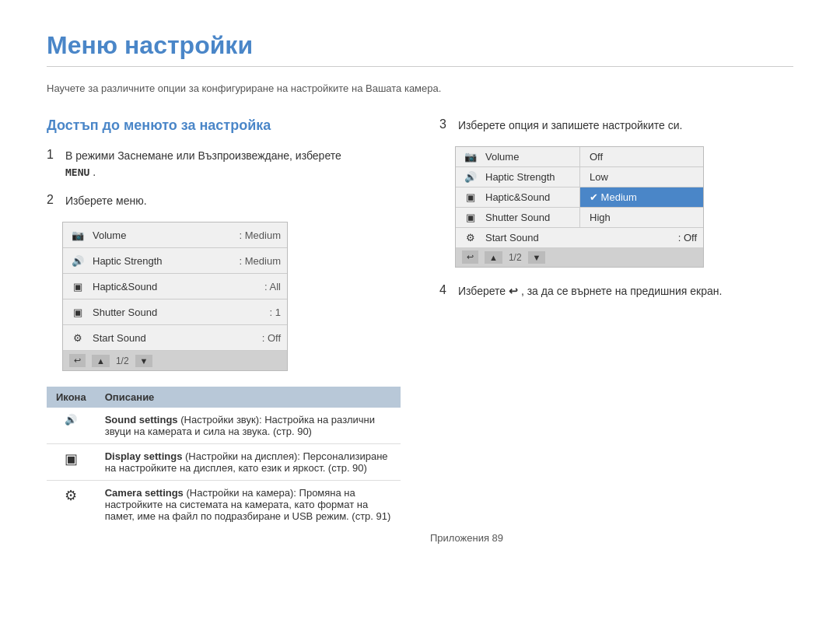 Image resolution: width=840 pixels, height=634 pixels. Describe the element at coordinates (224, 462) in the screenshot. I see `table-row: ▣ Display settings (Настройки на дисплея…` at that location.